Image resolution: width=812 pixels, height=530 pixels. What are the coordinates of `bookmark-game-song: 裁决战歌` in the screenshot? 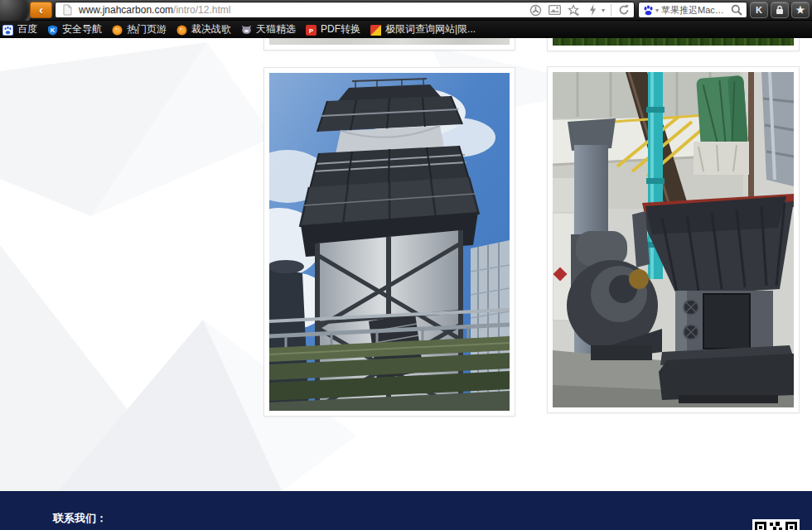 It's located at (204, 30).